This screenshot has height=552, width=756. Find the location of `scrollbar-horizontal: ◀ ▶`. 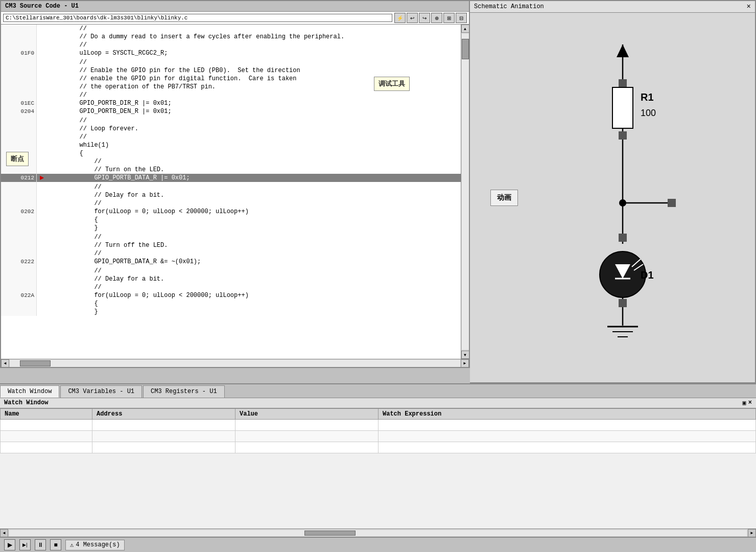

scrollbar-horizontal: ◀ ▶ is located at coordinates (235, 363).